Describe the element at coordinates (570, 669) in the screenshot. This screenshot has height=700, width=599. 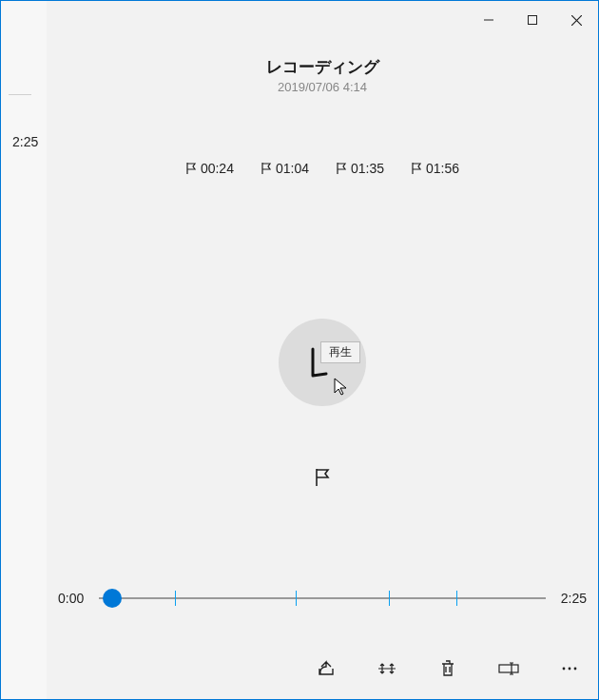
I see `more-button` at that location.